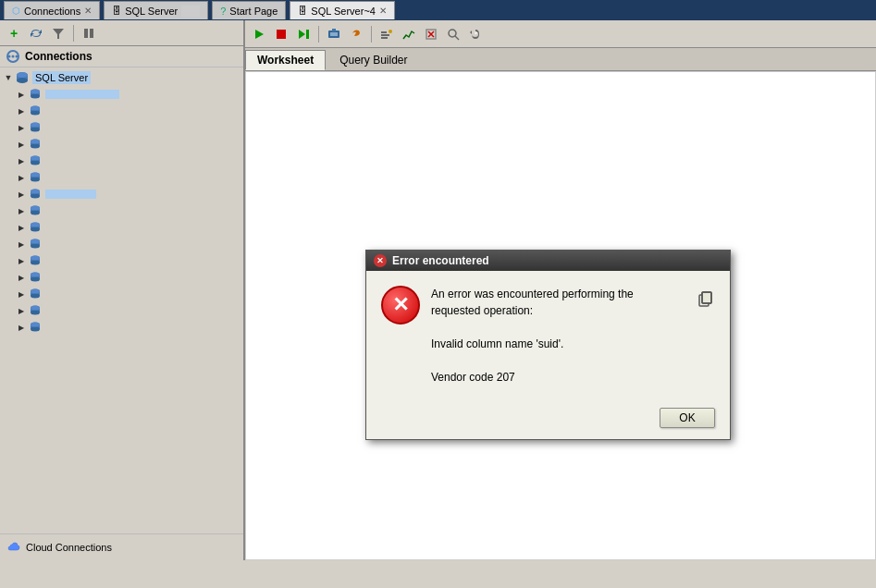 The height and width of the screenshot is (588, 876). I want to click on dialog-body: ✕ An error was encountered performing th…, so click(548, 336).